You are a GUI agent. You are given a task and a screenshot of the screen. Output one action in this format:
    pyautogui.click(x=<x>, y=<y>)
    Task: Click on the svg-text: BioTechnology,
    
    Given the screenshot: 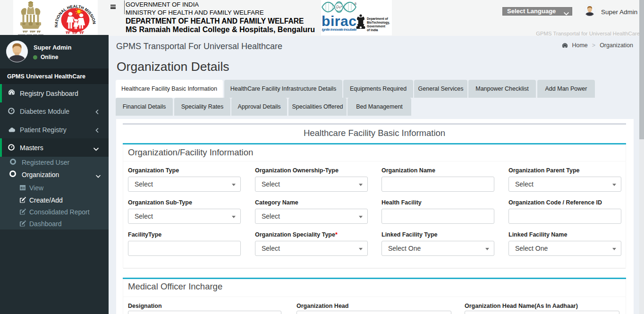 What is the action you would take?
    pyautogui.click(x=379, y=23)
    